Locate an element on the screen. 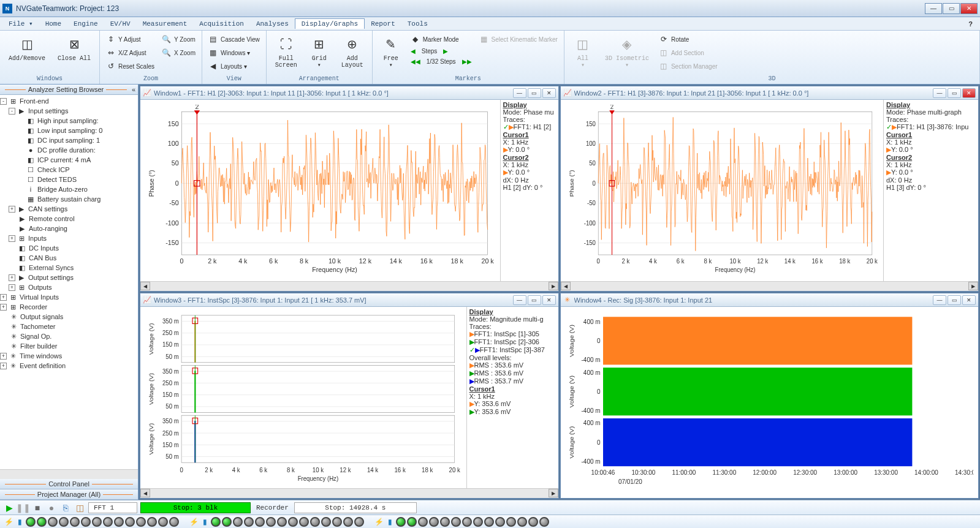  steps-back-button: ◀ is located at coordinates (413, 51).